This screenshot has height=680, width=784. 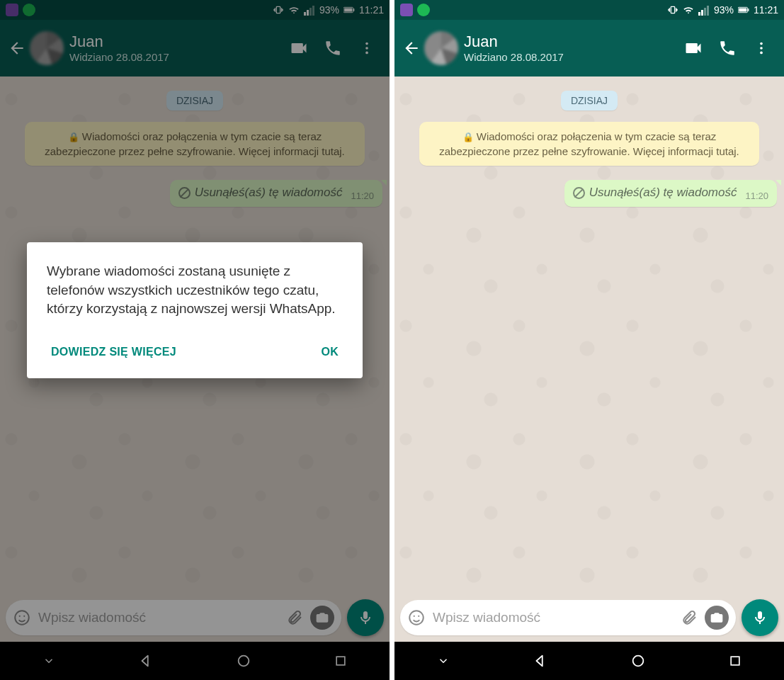 I want to click on contact-info: Juan Widziano 28.08.2017, so click(x=570, y=48).